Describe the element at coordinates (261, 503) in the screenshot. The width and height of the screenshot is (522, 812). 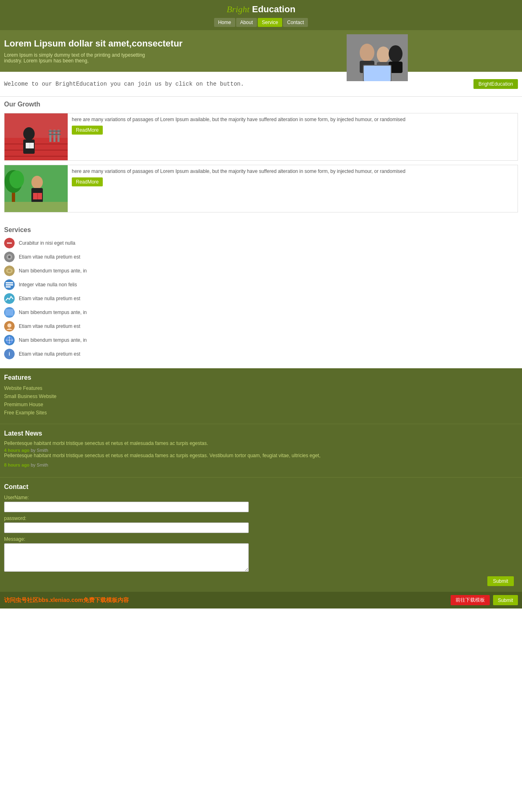
I see `username-row: UserName:` at that location.